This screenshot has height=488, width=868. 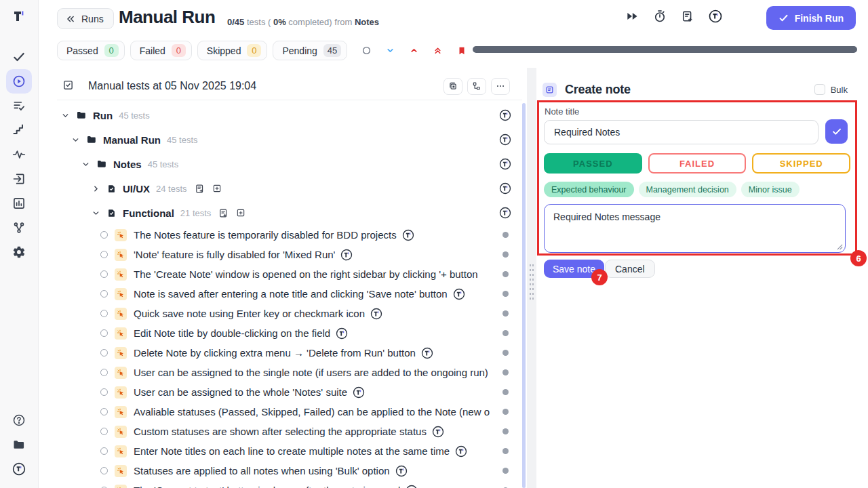 I want to click on test-title: Edit Note title by double-clicking on th…, so click(x=232, y=333).